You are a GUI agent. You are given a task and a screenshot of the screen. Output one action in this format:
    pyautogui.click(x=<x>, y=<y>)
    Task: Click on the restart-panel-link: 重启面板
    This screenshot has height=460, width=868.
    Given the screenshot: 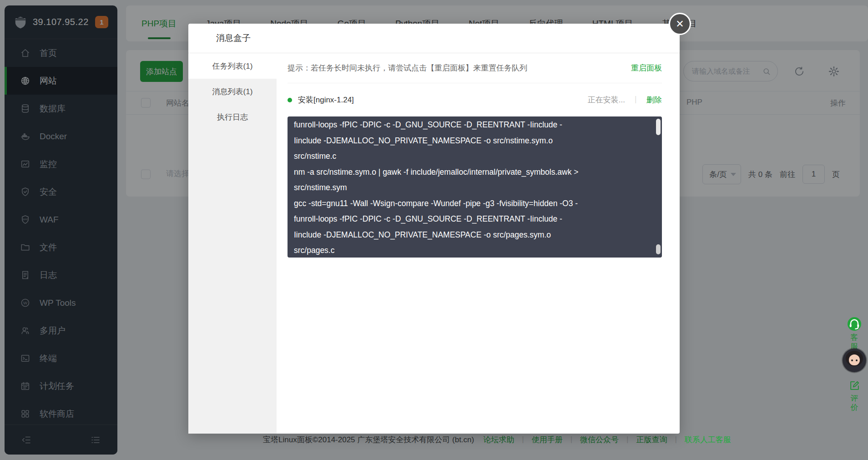 What is the action you would take?
    pyautogui.click(x=646, y=68)
    